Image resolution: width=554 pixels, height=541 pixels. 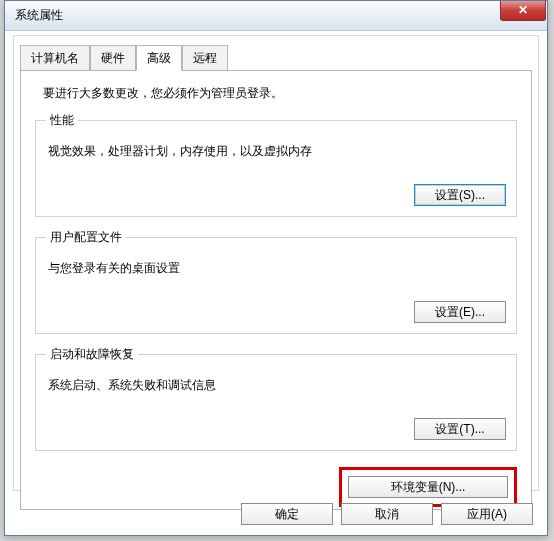 What do you see at coordinates (428, 487) in the screenshot?
I see `env-highlight: 环境变量(N)...` at bounding box center [428, 487].